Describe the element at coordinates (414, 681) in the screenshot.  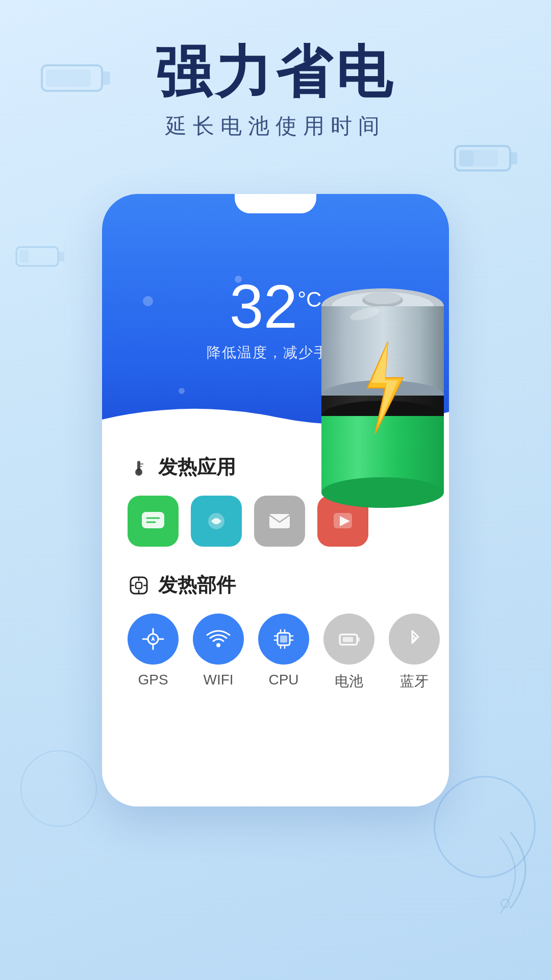
I see `bluetooth-label: 蓝牙` at that location.